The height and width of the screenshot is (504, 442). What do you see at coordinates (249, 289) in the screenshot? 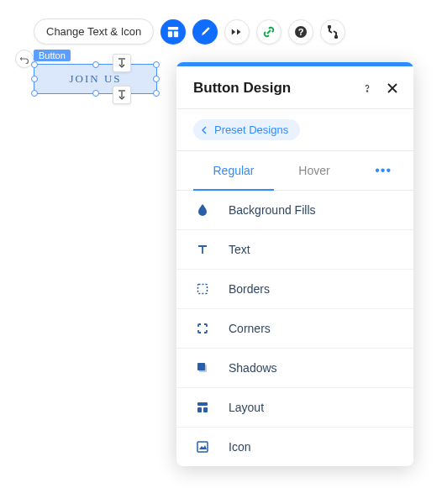
I see `option-label: Borders` at bounding box center [249, 289].